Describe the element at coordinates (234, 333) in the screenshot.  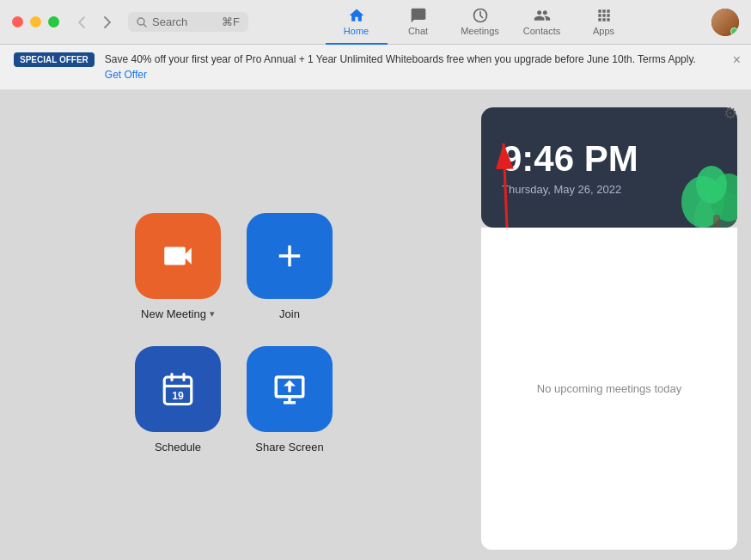
I see `action-grid: New Meeting ▾ Join` at that location.